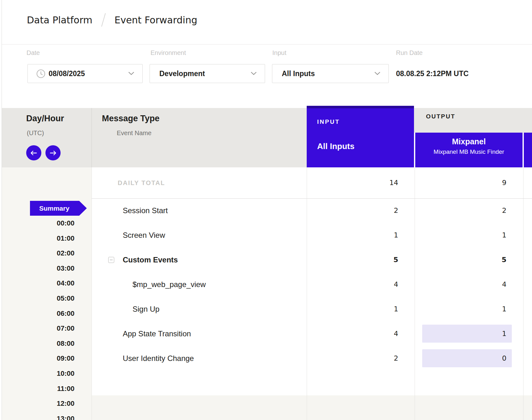 This screenshot has height=420, width=532. What do you see at coordinates (37, 358) in the screenshot?
I see `time-row: 09:00` at bounding box center [37, 358].